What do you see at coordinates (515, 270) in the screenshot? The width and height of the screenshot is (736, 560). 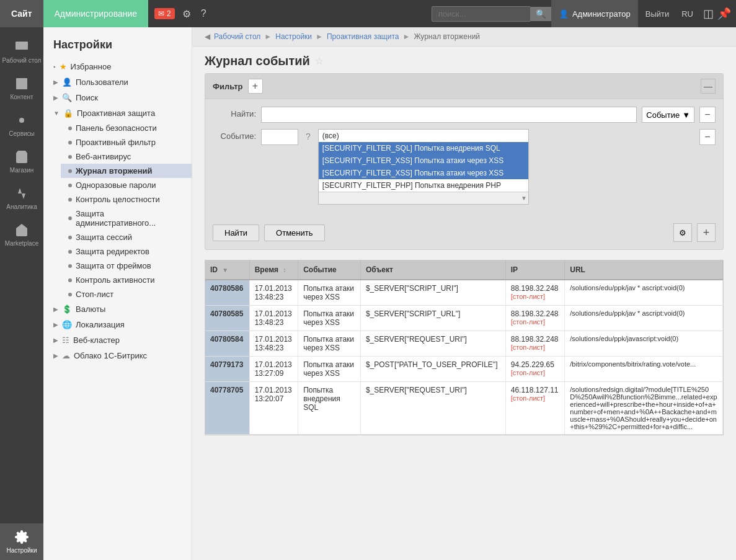 I see `col-ip-label: IP` at bounding box center [515, 270].